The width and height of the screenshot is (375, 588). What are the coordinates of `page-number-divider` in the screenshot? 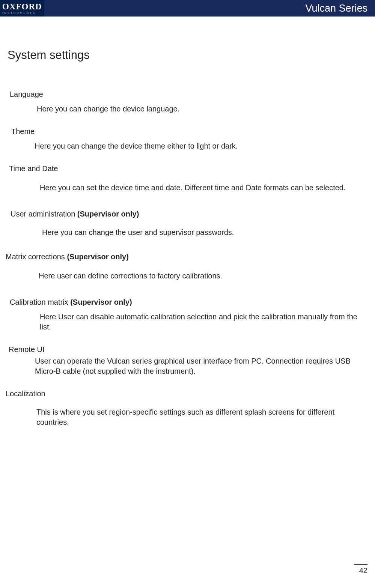 It's located at (361, 564).